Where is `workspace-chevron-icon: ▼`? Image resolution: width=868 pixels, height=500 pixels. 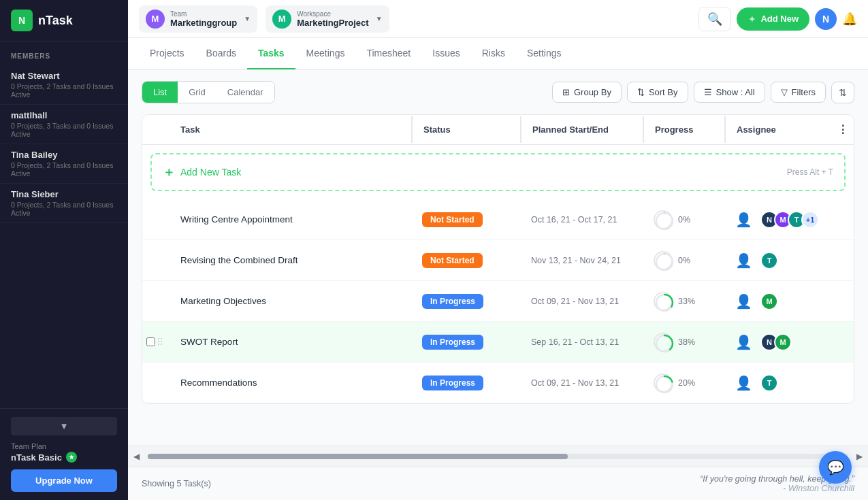
workspace-chevron-icon: ▼ is located at coordinates (379, 19).